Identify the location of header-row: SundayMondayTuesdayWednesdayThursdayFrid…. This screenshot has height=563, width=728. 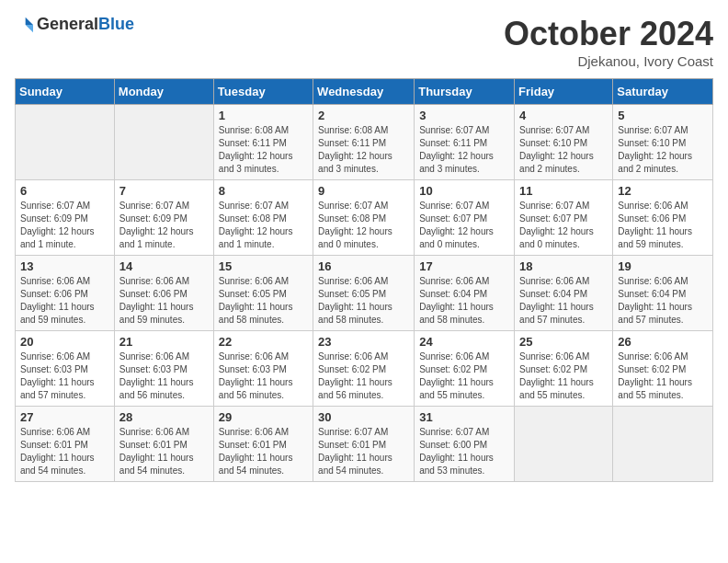
(364, 92).